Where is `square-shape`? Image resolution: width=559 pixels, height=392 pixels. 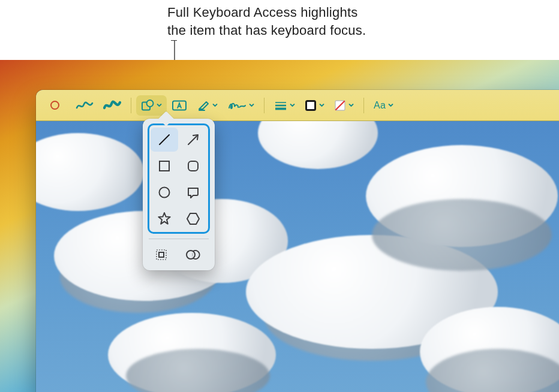
square-shape is located at coordinates (164, 166).